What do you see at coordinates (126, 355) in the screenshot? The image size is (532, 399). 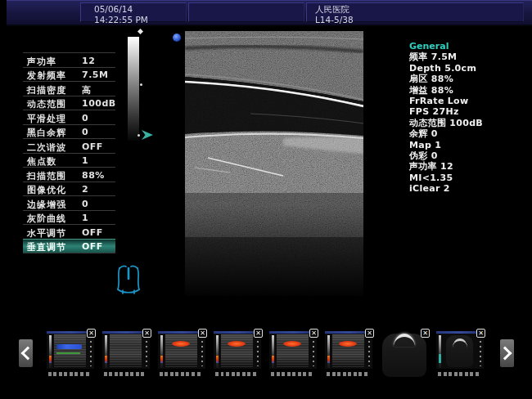 I see `thumbnail-2: ✕` at bounding box center [126, 355].